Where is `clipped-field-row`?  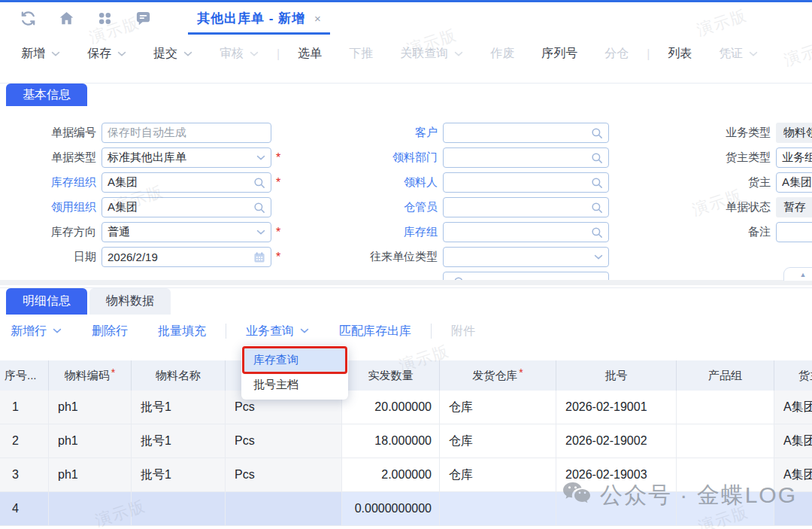 clipped-field-row is located at coordinates (474, 275).